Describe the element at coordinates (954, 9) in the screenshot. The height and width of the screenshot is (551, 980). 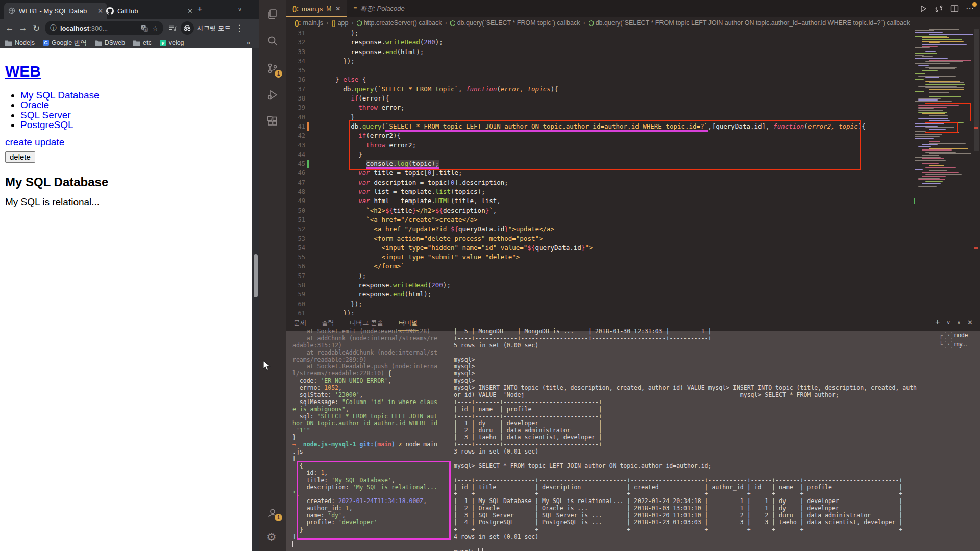
I see `split-editor-icon` at that location.